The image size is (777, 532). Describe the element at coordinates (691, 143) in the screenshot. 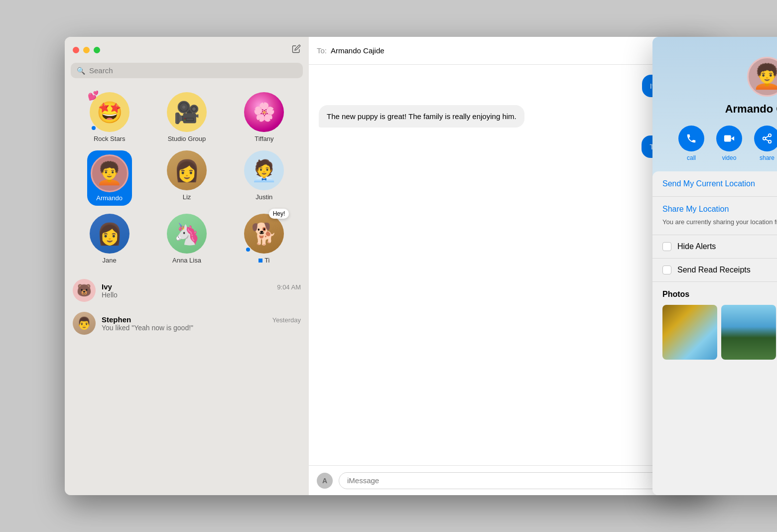

I see `action-call: call` at that location.